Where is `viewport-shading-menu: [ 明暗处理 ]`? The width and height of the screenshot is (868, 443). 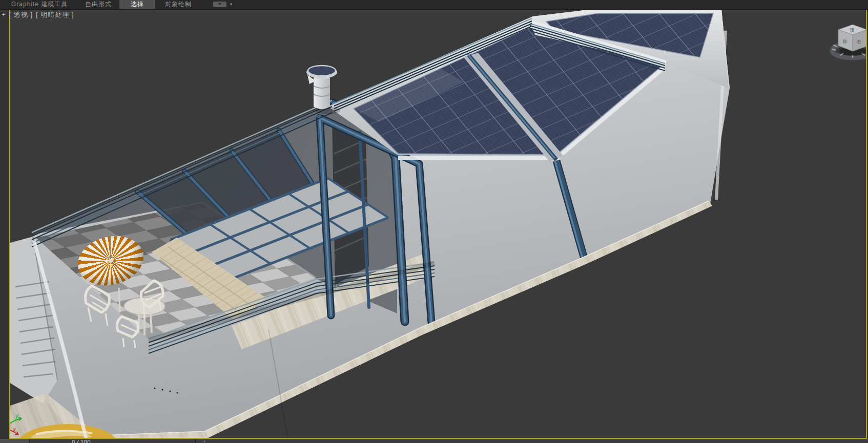
viewport-shading-menu: [ 明暗处理 ] is located at coordinates (55, 14).